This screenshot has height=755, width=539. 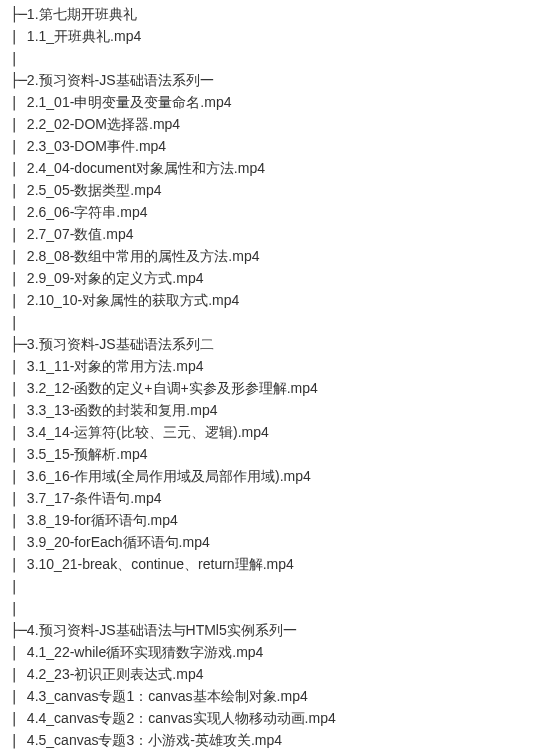 What do you see at coordinates (270, 257) in the screenshot?
I see `file-line: | 2.8_08-数组中常用的属性及方法.mp4` at bounding box center [270, 257].